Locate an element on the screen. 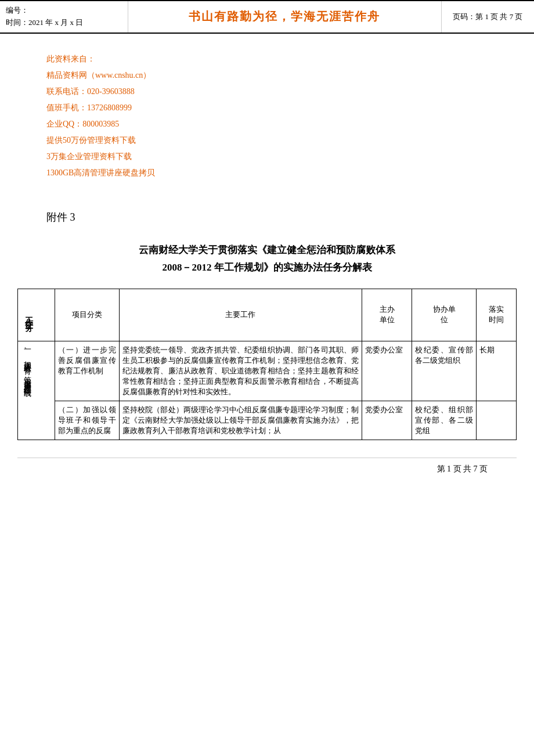 The image size is (534, 756). contact-line3: 联系电话：020-39603888 is located at coordinates (273, 92).